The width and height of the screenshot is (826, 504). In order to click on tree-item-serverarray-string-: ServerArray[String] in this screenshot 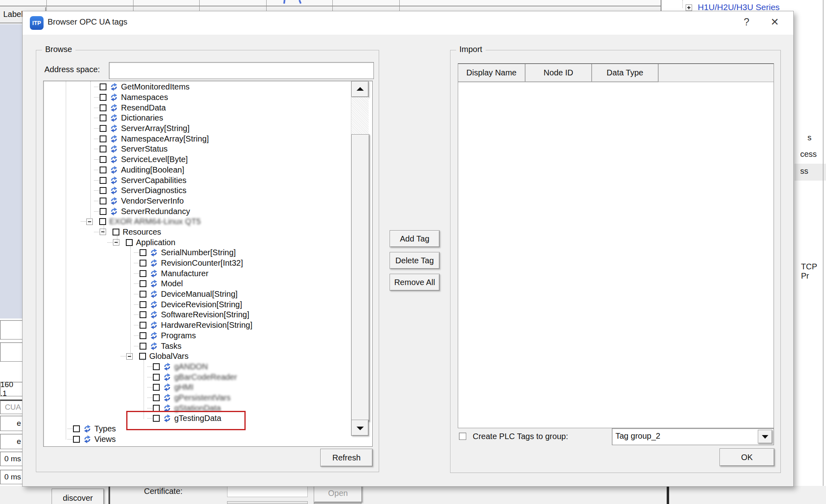, I will do `click(208, 129)`.